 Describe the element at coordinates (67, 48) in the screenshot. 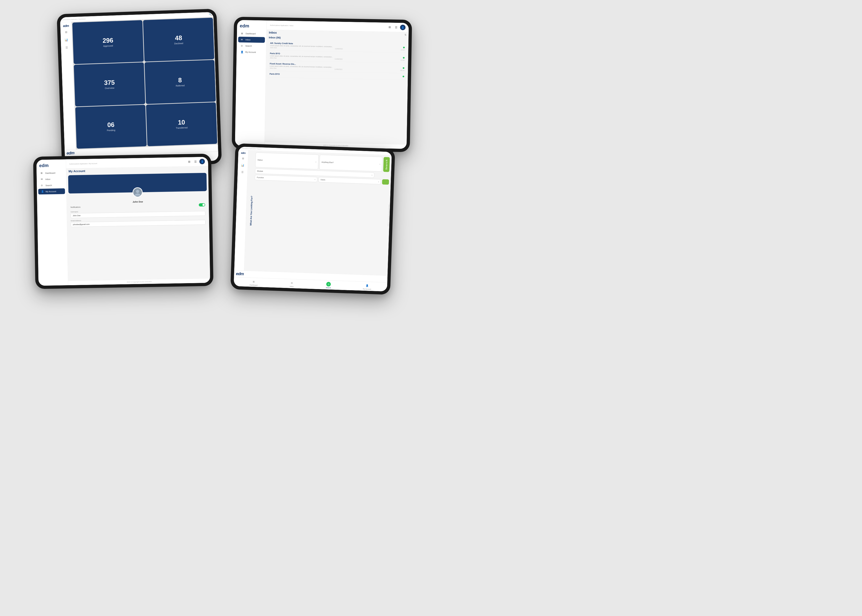

I see `nav-icon-list: ☰` at that location.